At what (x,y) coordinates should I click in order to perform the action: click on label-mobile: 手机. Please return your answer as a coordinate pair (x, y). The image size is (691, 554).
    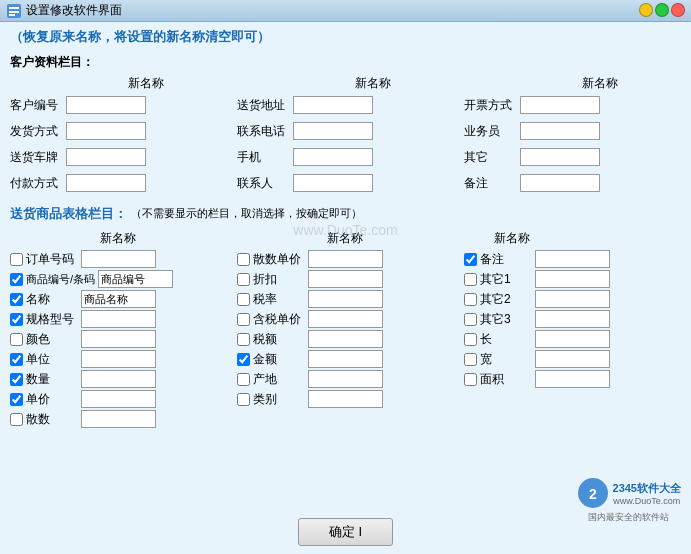
    Looking at the image, I should click on (263, 158).